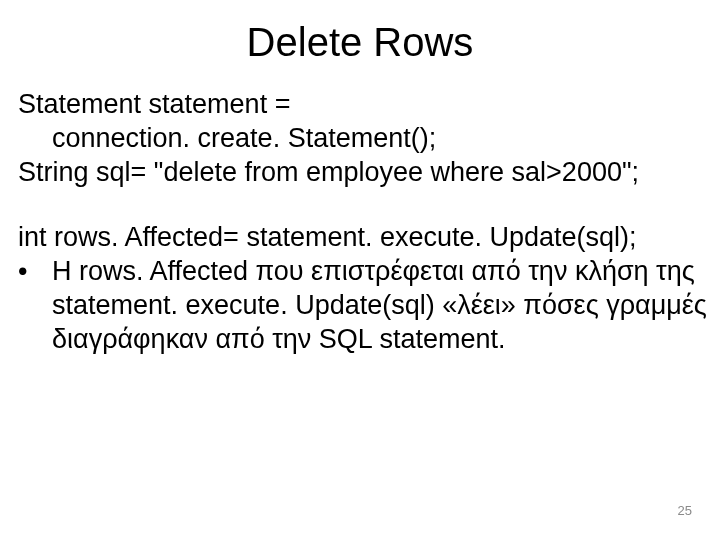 This screenshot has width=720, height=540. I want to click on code-line-2: connection. create. Statement();, so click(364, 139).